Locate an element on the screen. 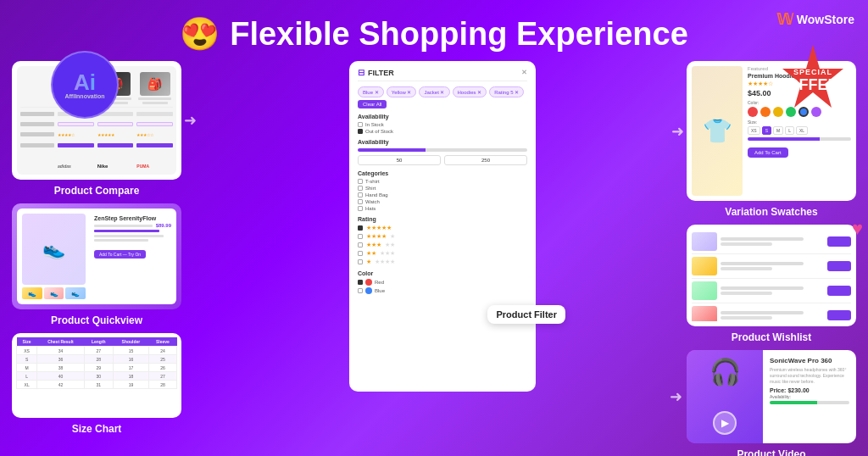 The width and height of the screenshot is (868, 456). page-header: 😍 Flexible Shopping Experience is located at coordinates (434, 31).